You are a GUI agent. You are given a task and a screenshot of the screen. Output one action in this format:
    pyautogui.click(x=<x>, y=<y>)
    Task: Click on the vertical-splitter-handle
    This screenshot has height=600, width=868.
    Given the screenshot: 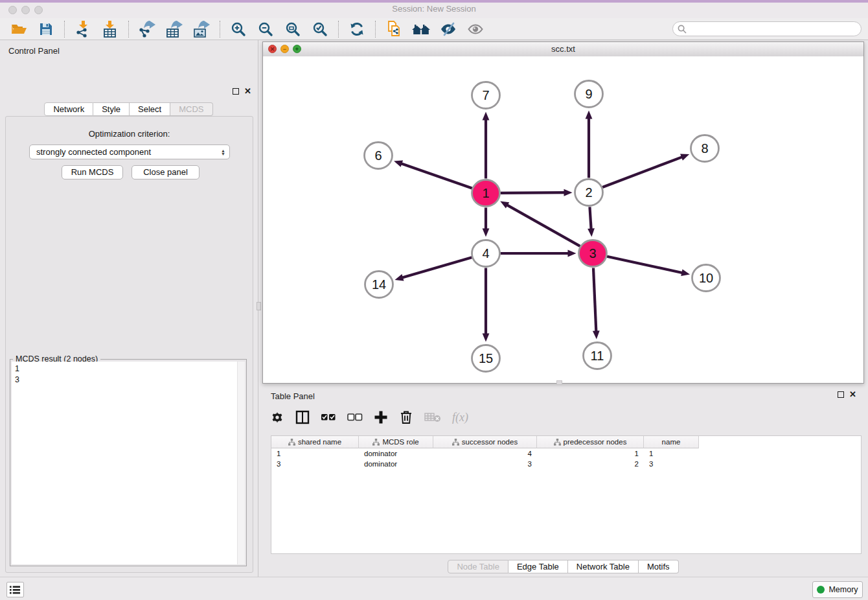 What is the action you would take?
    pyautogui.click(x=259, y=306)
    